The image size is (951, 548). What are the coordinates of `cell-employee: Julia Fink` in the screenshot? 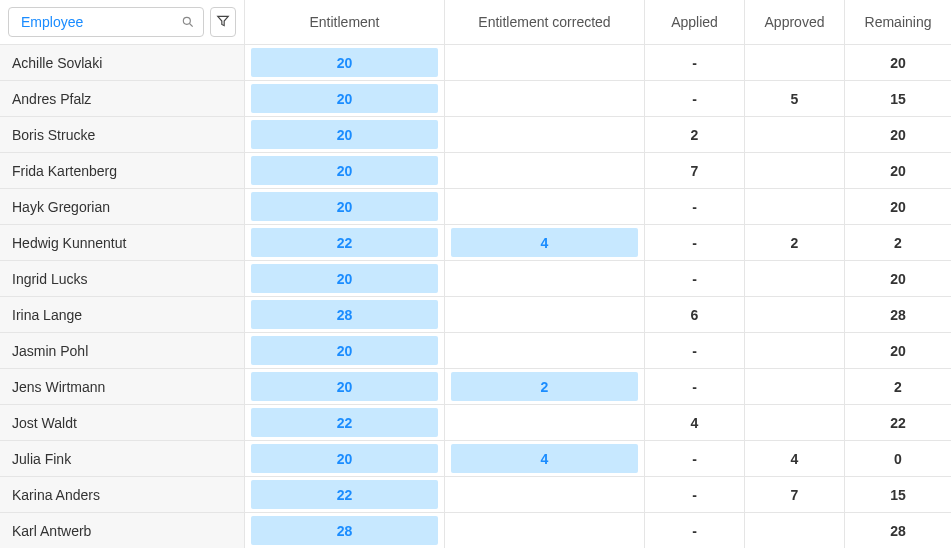 It's located at (122, 458).